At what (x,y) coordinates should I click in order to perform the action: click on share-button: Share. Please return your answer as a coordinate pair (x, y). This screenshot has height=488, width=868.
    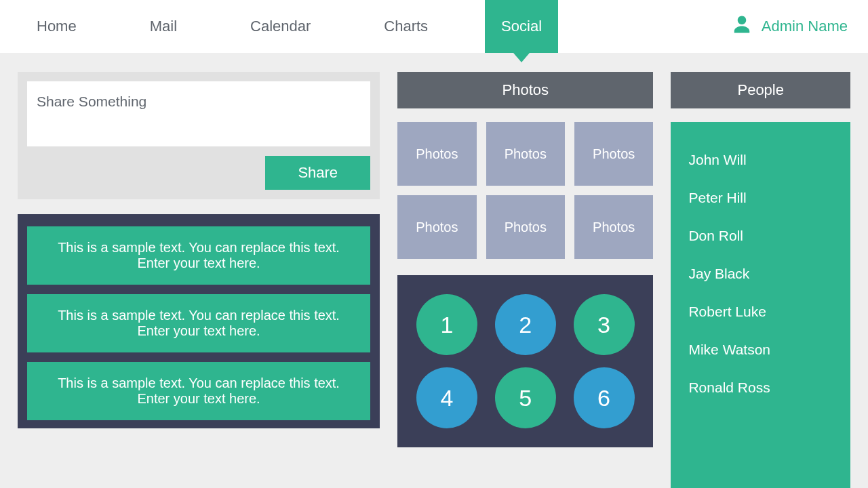
    Looking at the image, I should click on (317, 173).